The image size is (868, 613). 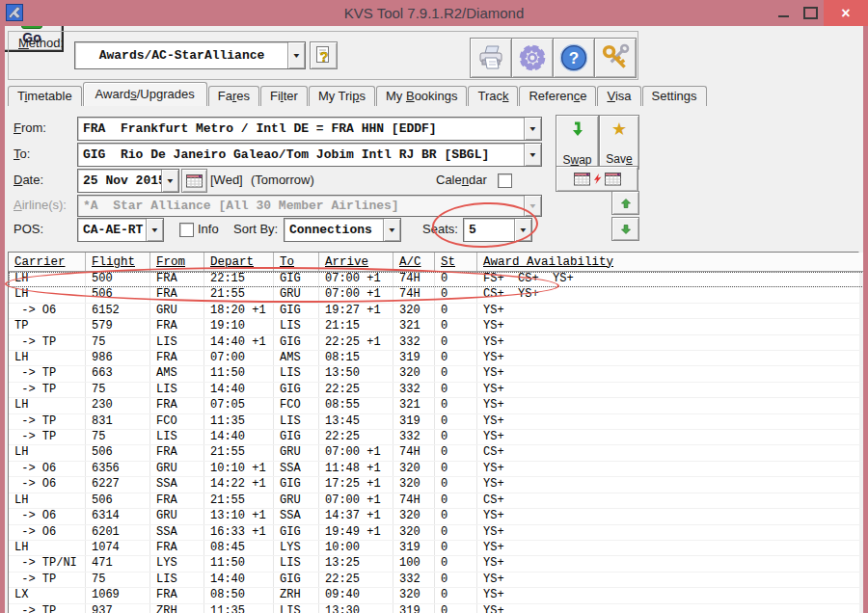 What do you see at coordinates (491, 58) in the screenshot?
I see `print-button` at bounding box center [491, 58].